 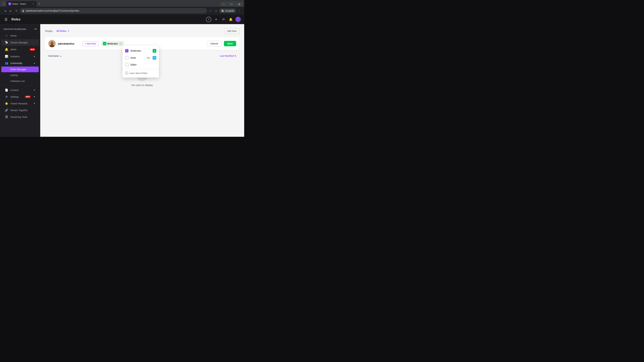 What do you see at coordinates (20, 56) in the screenshot?
I see `sidebar-item-analytics: 📊 Analytics ▼` at bounding box center [20, 56].